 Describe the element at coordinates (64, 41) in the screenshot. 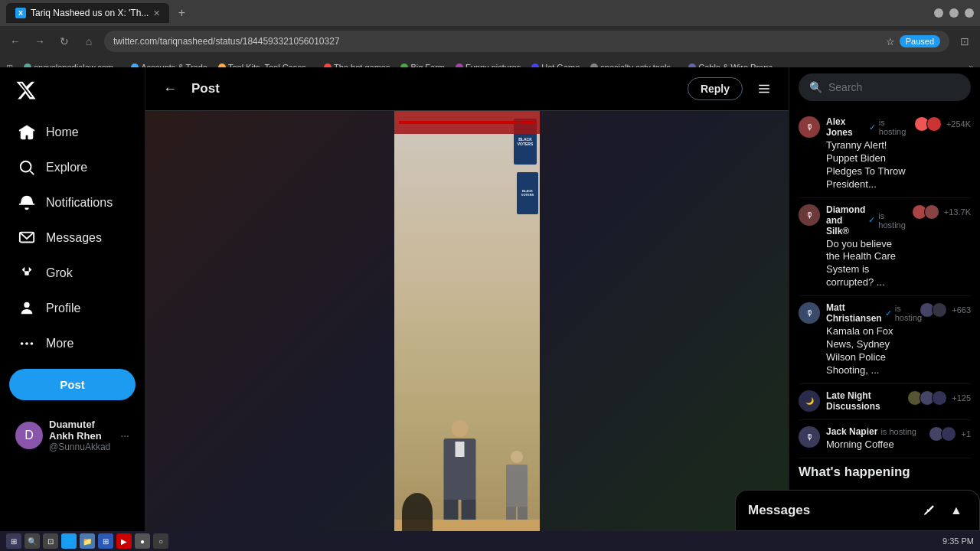

I see `refresh-button: ↻` at that location.